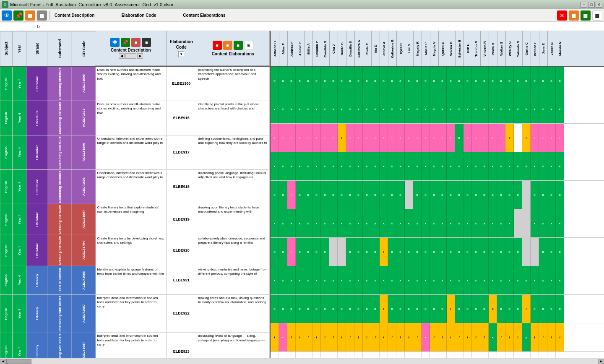 This screenshot has width=604, height=364. Describe the element at coordinates (437, 224) in the screenshot. I see `table-row: xxxxxxxxxxxxxxxxxxxxxxxxxxxxxxxxx` at that location.